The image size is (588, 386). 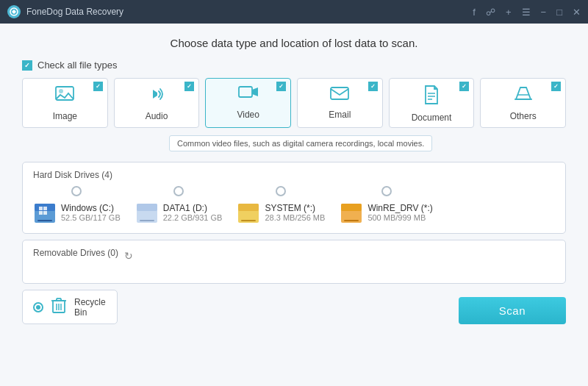 What do you see at coordinates (250, 12) in the screenshot?
I see `app-title: FoneDog Data Recovery` at bounding box center [250, 12].